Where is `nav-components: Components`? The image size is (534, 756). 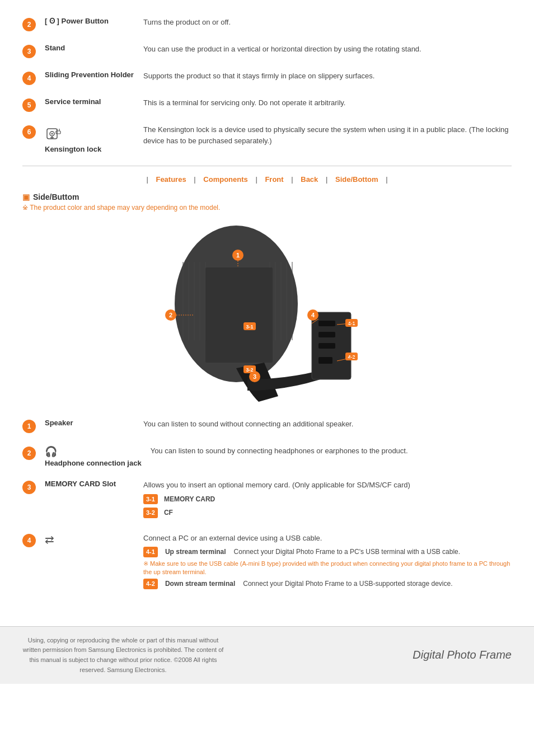
nav-components: Components is located at coordinates (225, 179).